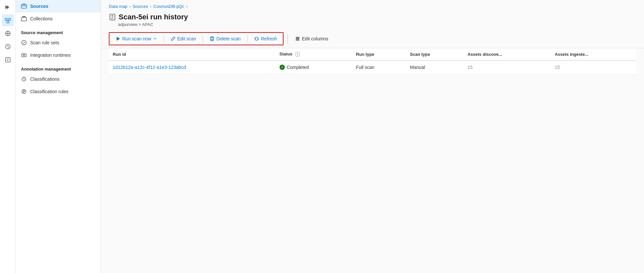 This screenshot has height=273, width=644. What do you see at coordinates (225, 39) in the screenshot?
I see `delete-scan-button: Delete scan` at bounding box center [225, 39].